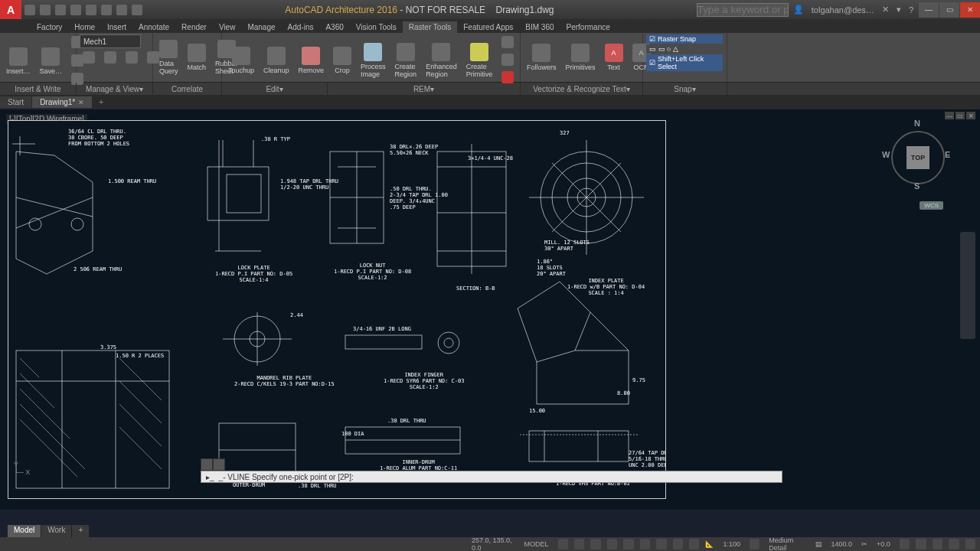 This screenshot has width=980, height=551. What do you see at coordinates (929, 10) in the screenshot?
I see `minimize-button: —` at bounding box center [929, 10].